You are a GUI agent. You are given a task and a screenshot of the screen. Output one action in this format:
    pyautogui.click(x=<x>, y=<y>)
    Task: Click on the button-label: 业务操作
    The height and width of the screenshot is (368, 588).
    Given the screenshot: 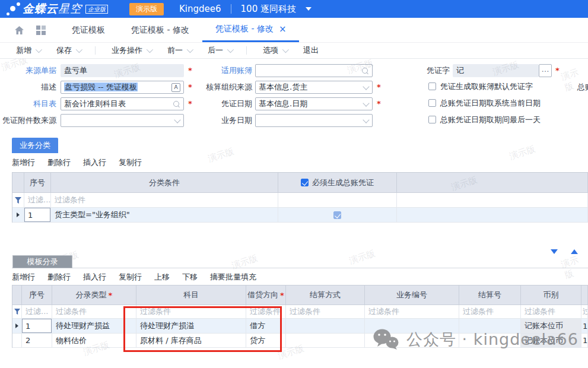 What is the action you would take?
    pyautogui.click(x=127, y=50)
    